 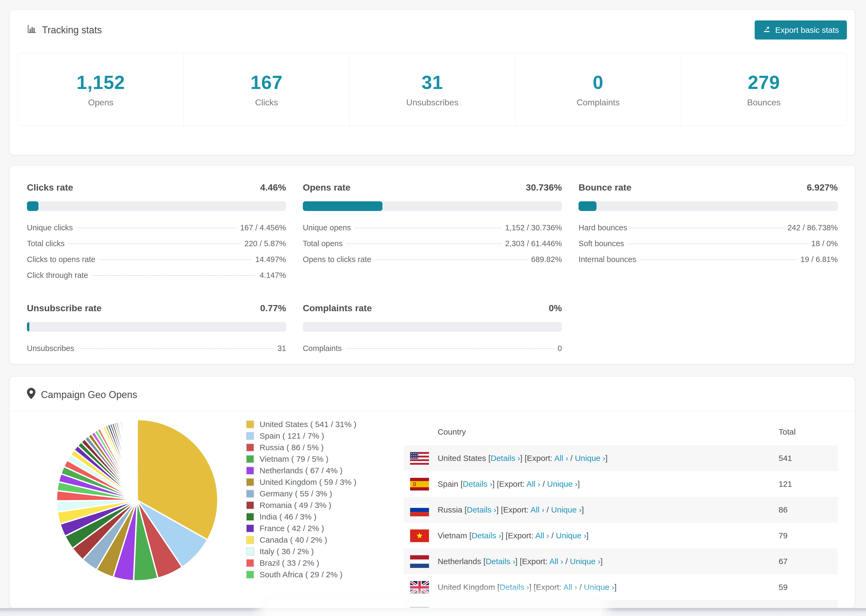 What do you see at coordinates (621, 510) in the screenshot?
I see `geo-table-row-ru: Russia [Details ›] [Export: All › / Uniq…` at bounding box center [621, 510].